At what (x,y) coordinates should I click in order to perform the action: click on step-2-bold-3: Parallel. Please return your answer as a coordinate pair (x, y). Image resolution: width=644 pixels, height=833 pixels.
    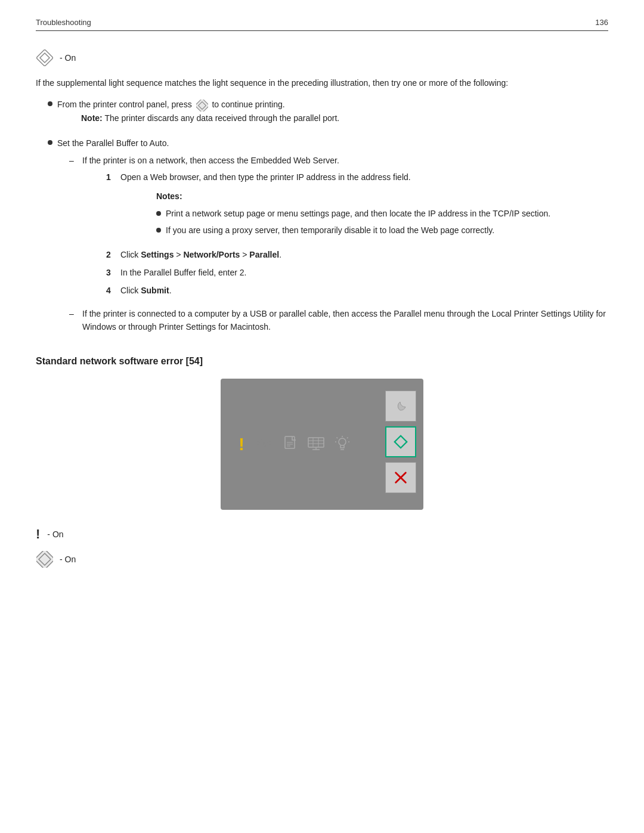
    Looking at the image, I should click on (264, 255).